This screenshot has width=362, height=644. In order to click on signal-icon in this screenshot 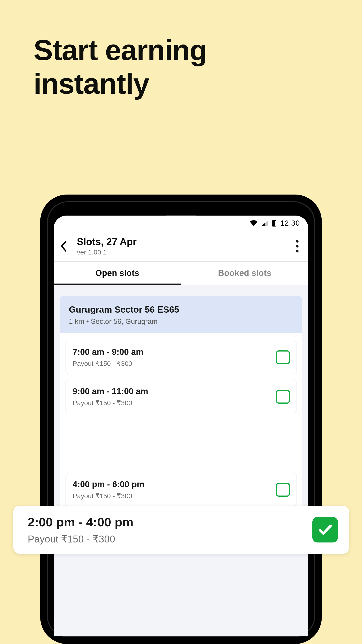, I will do `click(265, 223)`.